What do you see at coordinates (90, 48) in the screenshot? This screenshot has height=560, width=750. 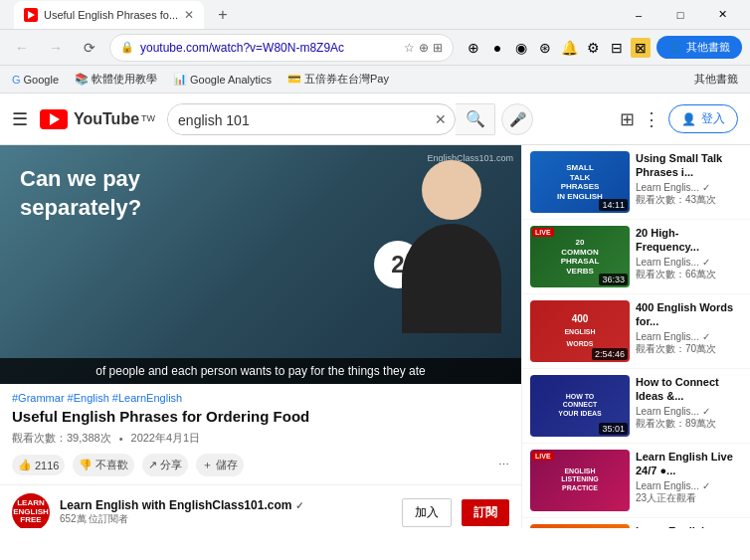 I see `reload-button: ⟳` at bounding box center [90, 48].